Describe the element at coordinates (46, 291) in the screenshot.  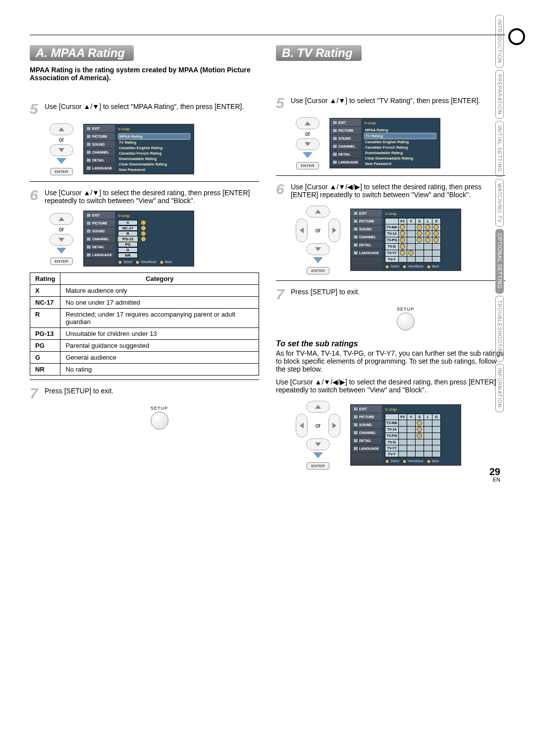
I see `cell: X` at that location.